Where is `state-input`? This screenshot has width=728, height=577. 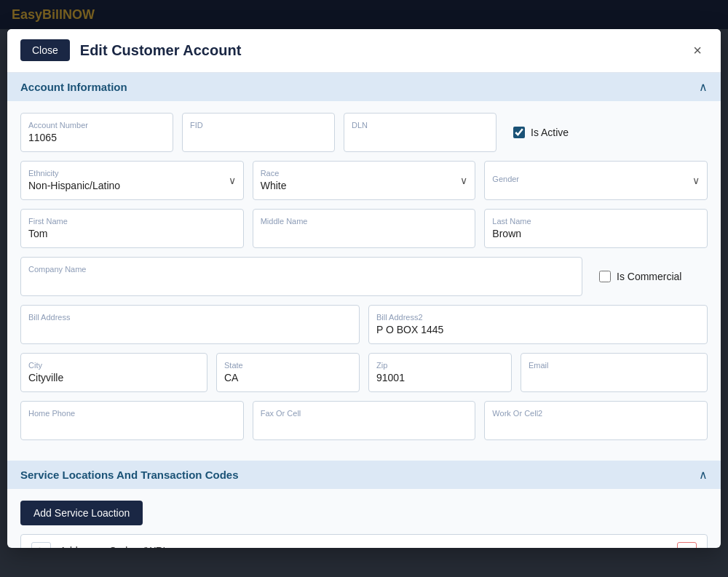
state-input is located at coordinates (288, 378).